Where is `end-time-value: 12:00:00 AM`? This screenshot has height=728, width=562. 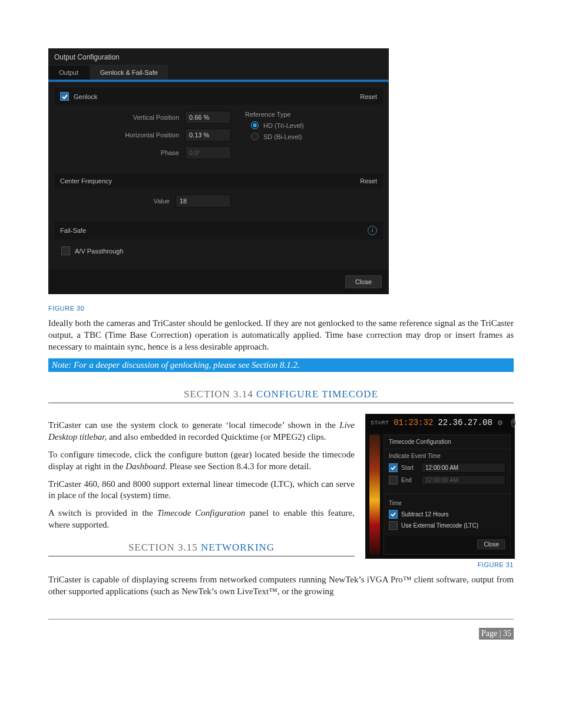 end-time-value: 12:00:00 AM is located at coordinates (463, 480).